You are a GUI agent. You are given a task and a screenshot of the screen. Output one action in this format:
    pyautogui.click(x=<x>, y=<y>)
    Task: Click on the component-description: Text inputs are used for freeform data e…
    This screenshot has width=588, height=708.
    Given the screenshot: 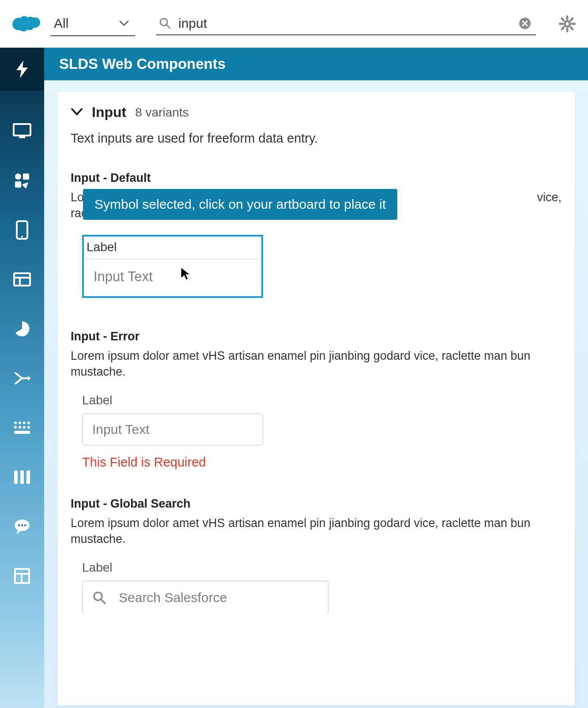 What is the action you would take?
    pyautogui.click(x=316, y=139)
    